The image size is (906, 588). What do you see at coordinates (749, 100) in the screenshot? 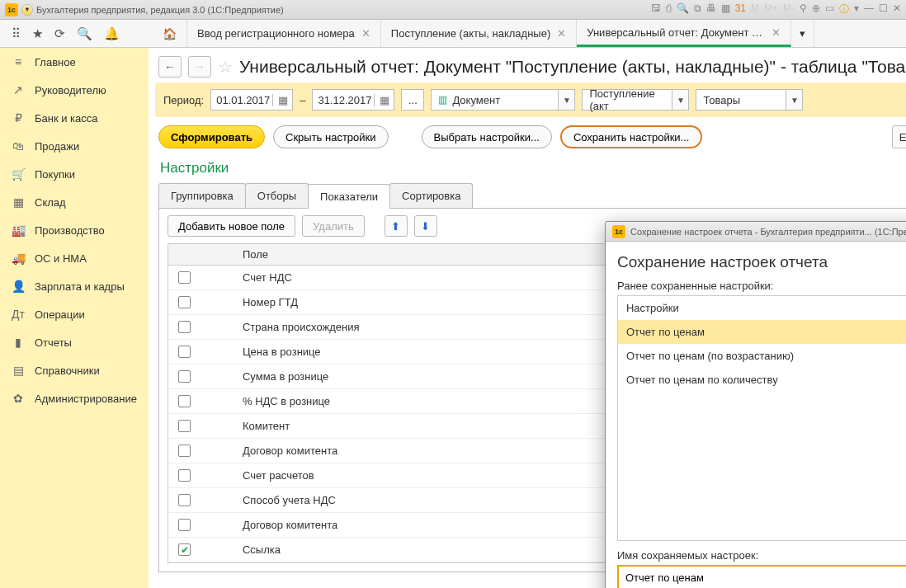
I see `table-select: Товары ▼` at bounding box center [749, 100].